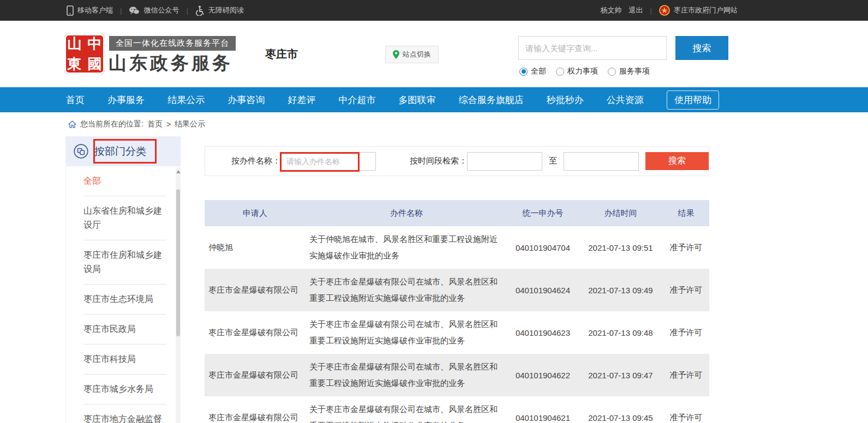  What do you see at coordinates (434, 100) in the screenshot?
I see `main-nav: 首页办事服务结果公示办事咨询好差评中介超市多图联审综合服务旗舰店秒批秒办公共资源…` at bounding box center [434, 100].